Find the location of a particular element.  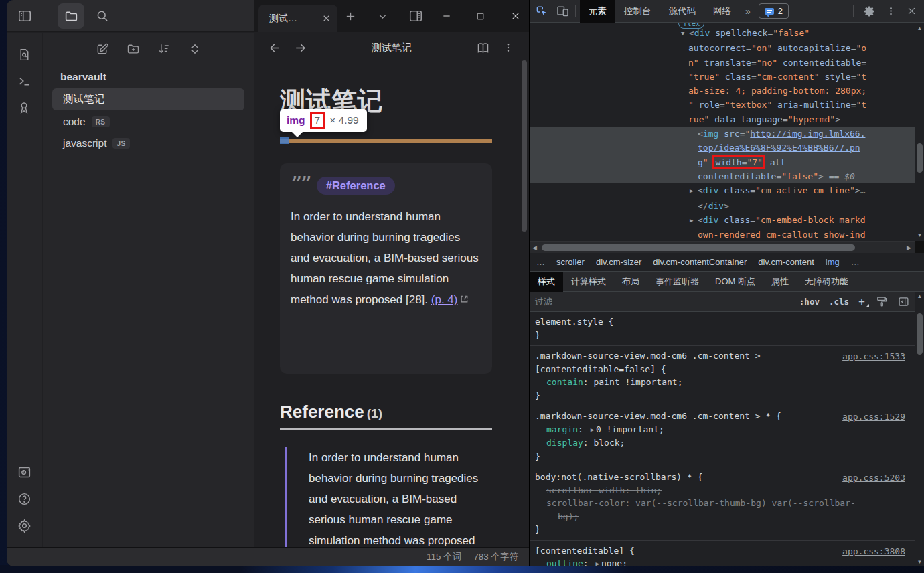

dom-tree-line: g" width="7" alt is located at coordinates (722, 162).